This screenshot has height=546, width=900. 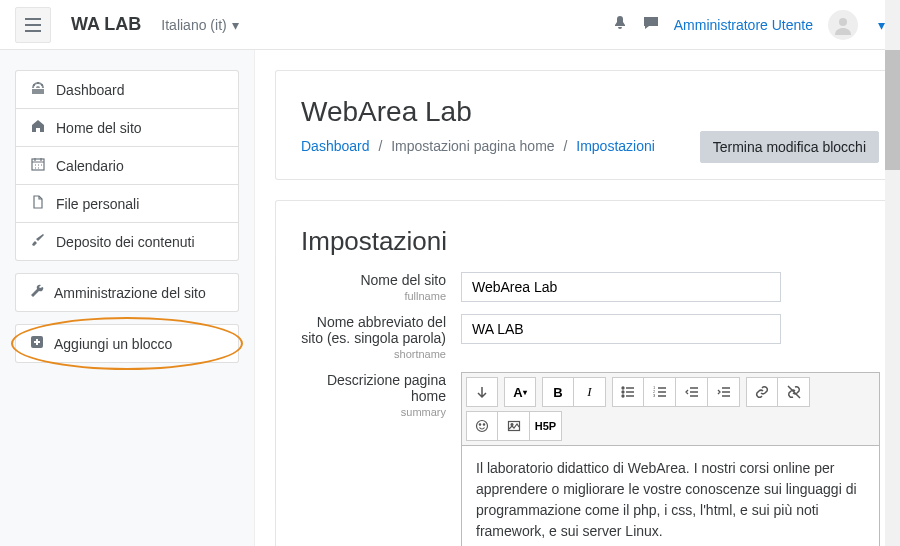 What do you see at coordinates (381, 395) in the screenshot?
I see `label-description: Descrizione pagina home summary` at bounding box center [381, 395].